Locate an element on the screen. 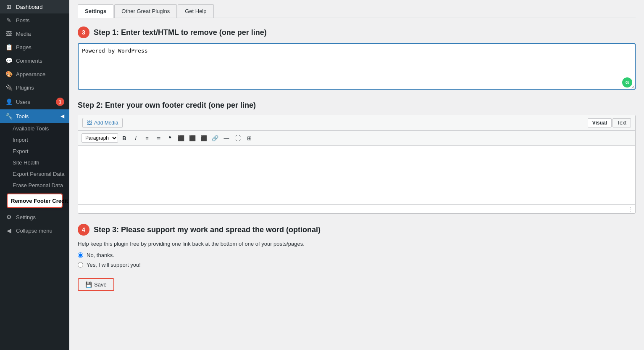 The width and height of the screenshot is (644, 350). sidebar-item-tools: 🔧 Tools ◀ is located at coordinates (34, 116).